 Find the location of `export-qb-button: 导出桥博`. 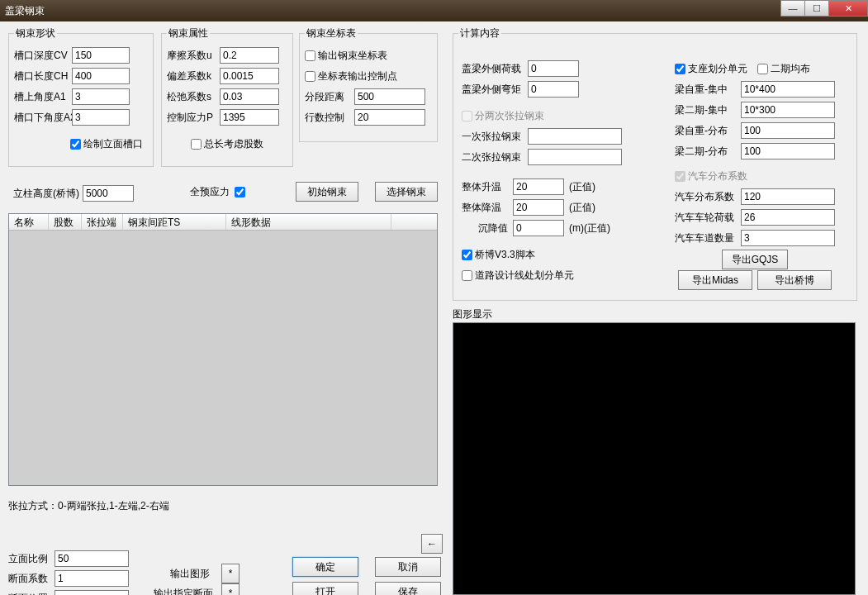

export-qb-button: 导出桥博 is located at coordinates (794, 280).